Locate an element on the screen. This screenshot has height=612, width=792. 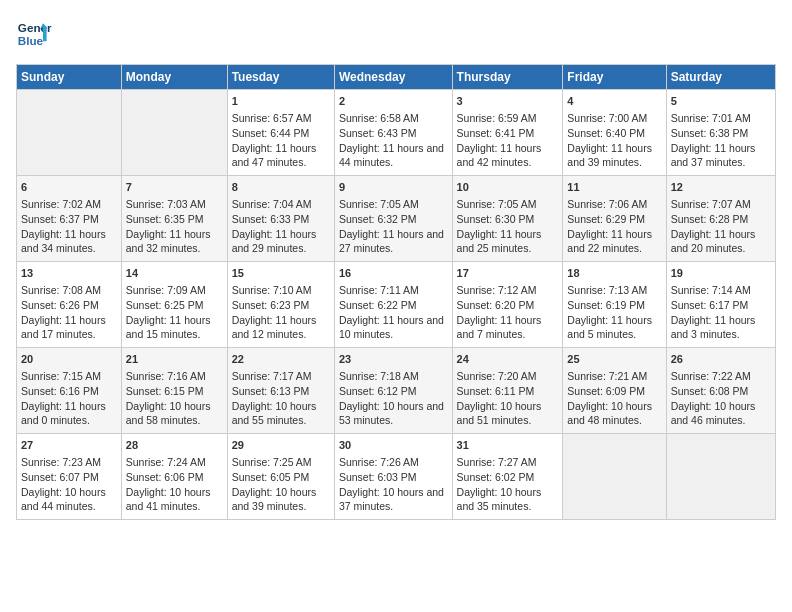
daylight: Daylight: 11 hours and 44 minutes. is located at coordinates (392, 156).